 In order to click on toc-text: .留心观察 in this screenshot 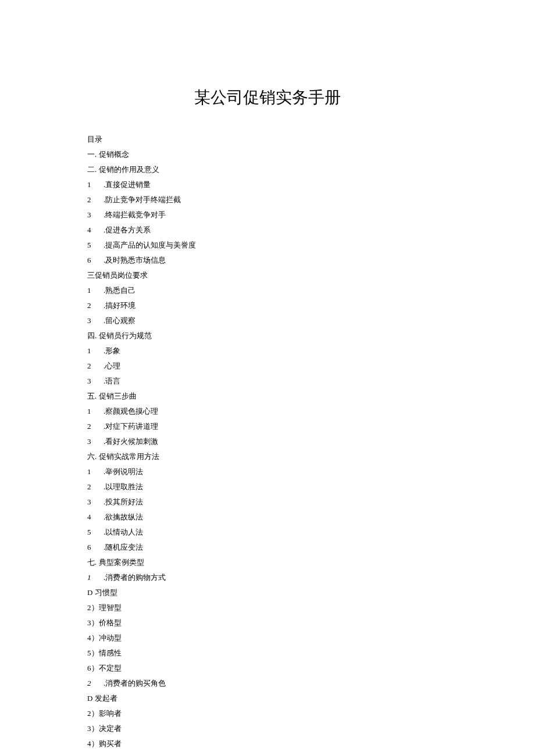, I will do `click(120, 321)`.